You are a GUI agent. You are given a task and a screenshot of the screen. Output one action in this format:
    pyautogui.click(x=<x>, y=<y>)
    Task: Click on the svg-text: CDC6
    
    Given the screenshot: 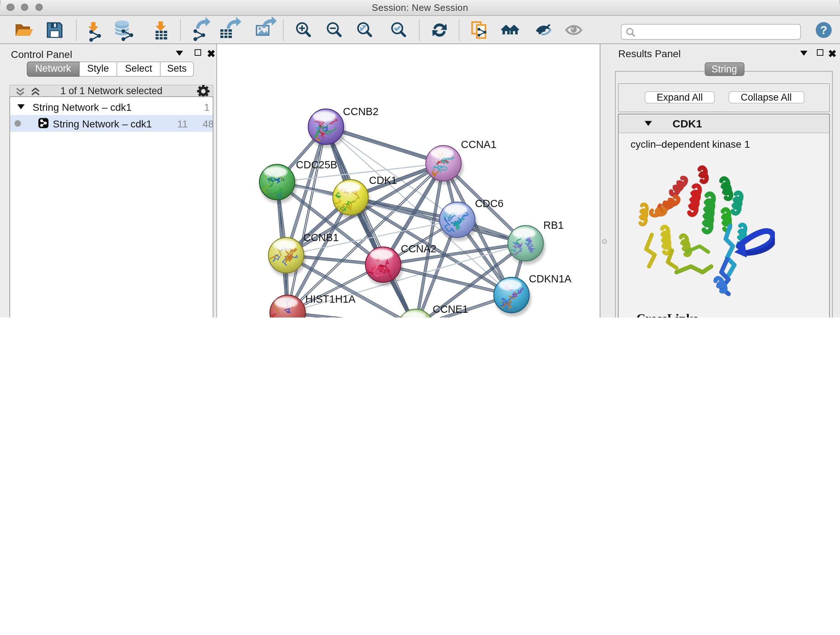 What is the action you would take?
    pyautogui.click(x=489, y=204)
    